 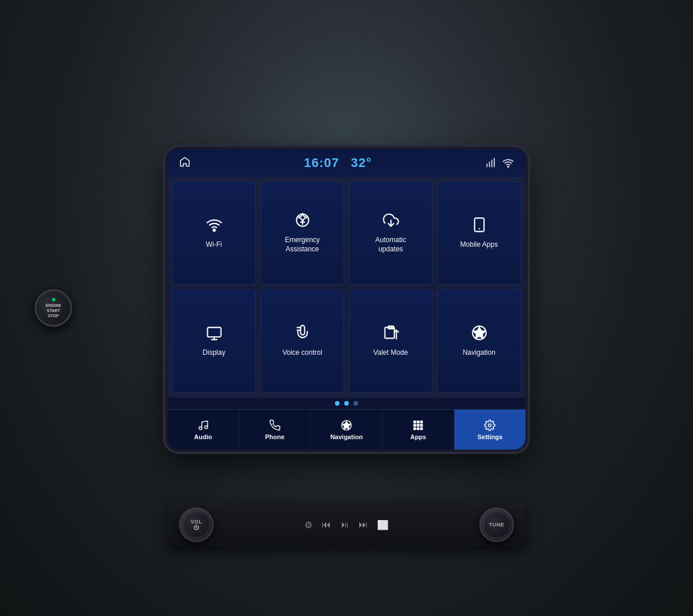 I want to click on engine-label: ENGINESTARTSTOP, so click(x=53, y=310).